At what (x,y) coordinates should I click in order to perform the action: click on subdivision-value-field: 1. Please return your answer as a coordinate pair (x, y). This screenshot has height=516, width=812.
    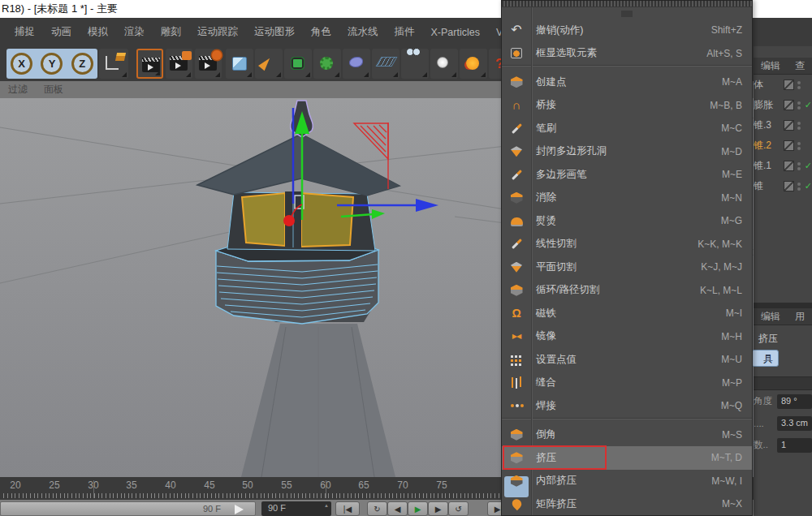
    Looking at the image, I should click on (794, 445).